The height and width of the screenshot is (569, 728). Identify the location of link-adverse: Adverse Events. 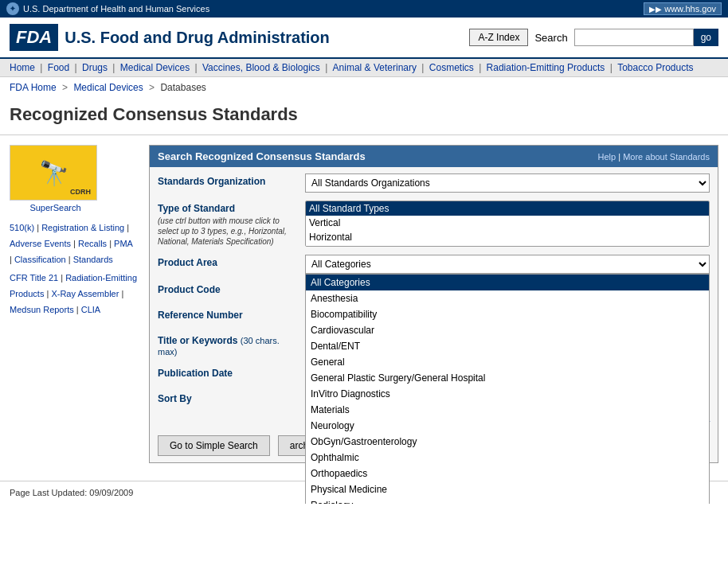
(40, 244).